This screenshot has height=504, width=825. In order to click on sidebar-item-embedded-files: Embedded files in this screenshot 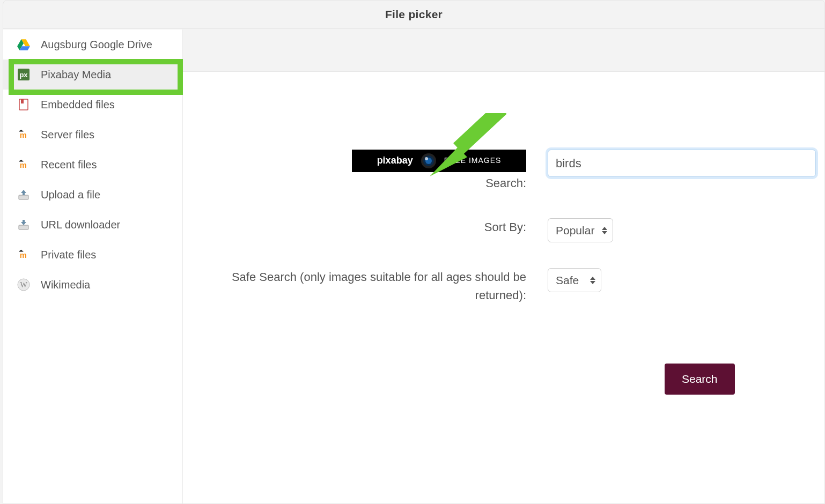, I will do `click(92, 105)`.